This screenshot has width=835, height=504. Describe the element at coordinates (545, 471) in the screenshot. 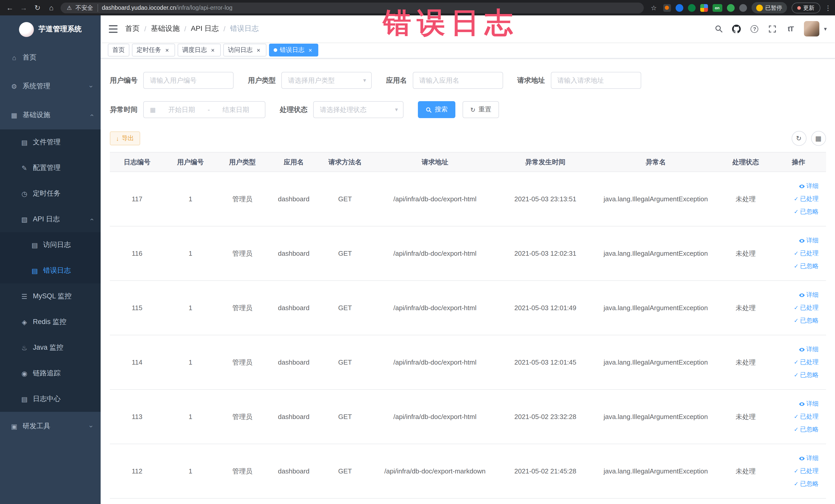

I see `exception-time-cell: 2021-05-02 21:45:28` at that location.